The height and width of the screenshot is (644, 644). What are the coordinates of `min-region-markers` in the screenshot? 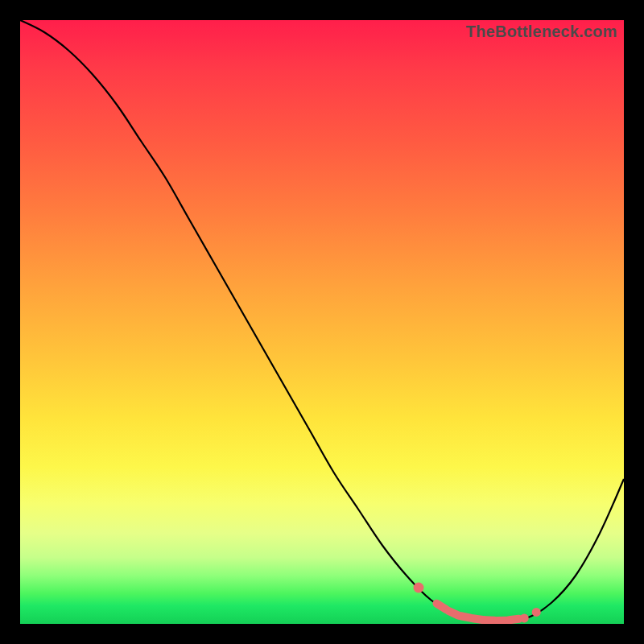 It's located at (477, 603).